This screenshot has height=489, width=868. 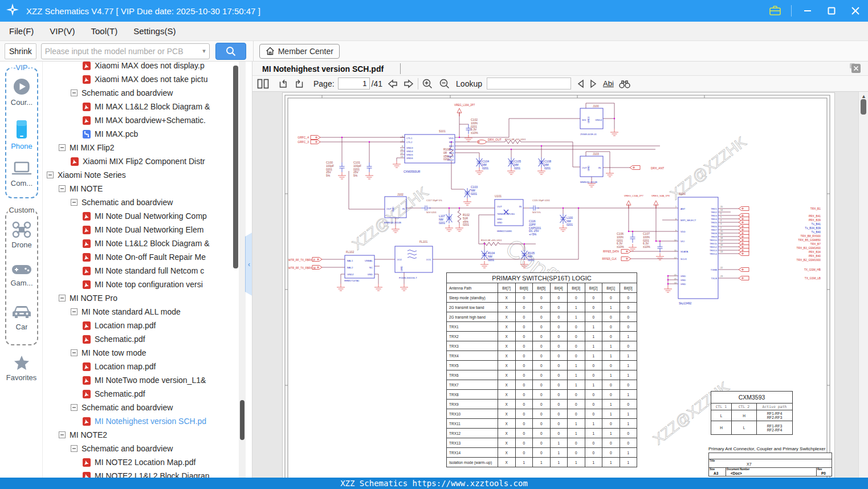 I want to click on binoculars-icon, so click(x=625, y=84).